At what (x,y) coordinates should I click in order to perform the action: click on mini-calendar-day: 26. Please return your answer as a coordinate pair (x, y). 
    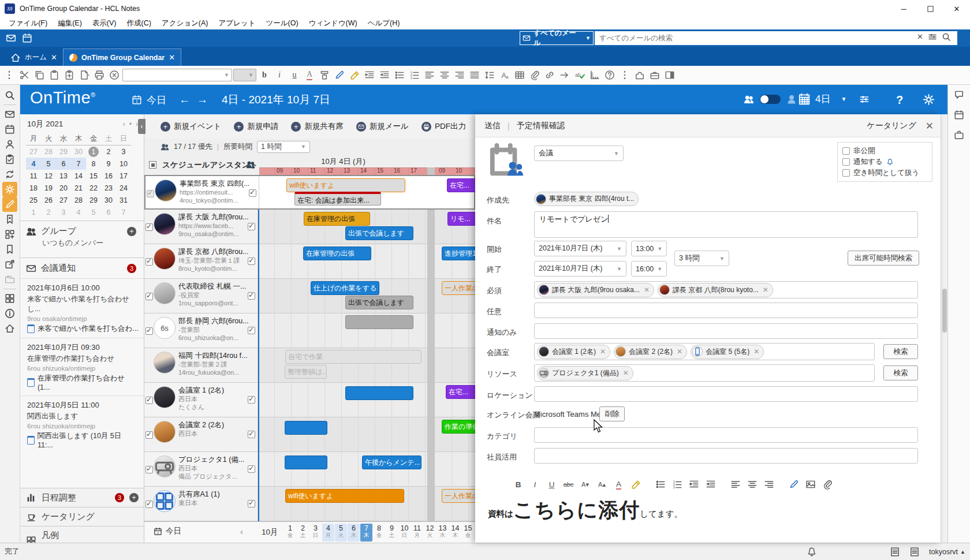
    Looking at the image, I should click on (48, 200).